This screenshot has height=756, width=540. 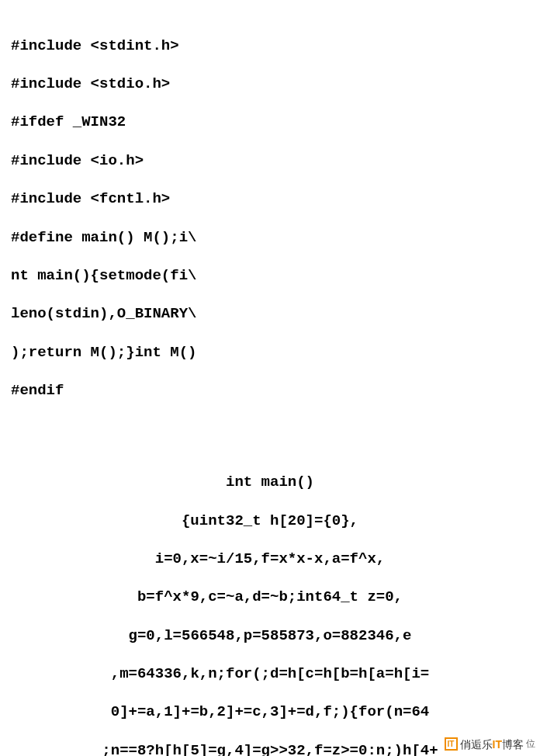 I want to click on code-line: i=0,x=~i/15,f=x*x-x,a=f^x,, so click(x=270, y=559).